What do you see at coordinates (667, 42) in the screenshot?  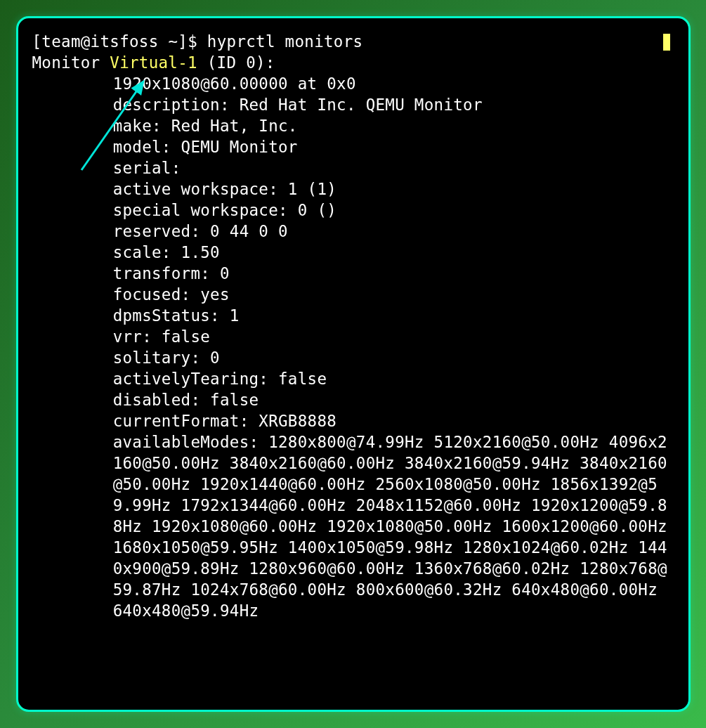 I see `text-cursor` at bounding box center [667, 42].